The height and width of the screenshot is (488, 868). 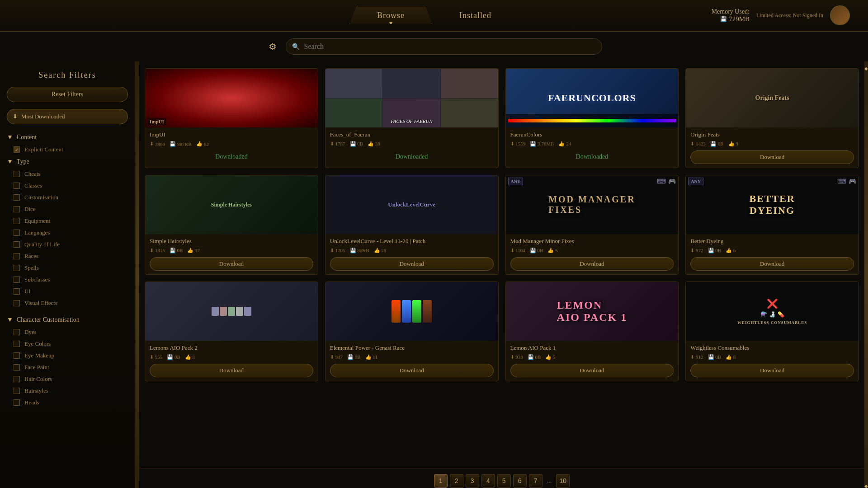 I want to click on page-button-1: 1, so click(x=441, y=481).